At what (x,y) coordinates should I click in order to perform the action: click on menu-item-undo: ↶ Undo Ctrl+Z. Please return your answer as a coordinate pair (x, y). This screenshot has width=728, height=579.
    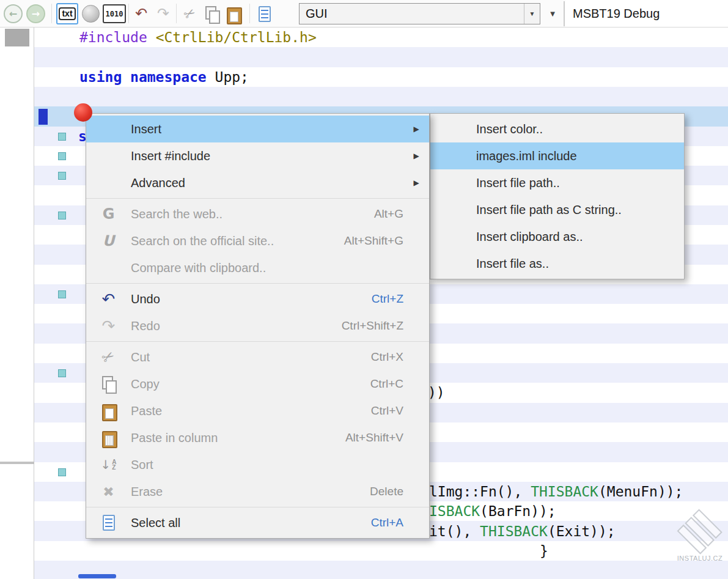
    Looking at the image, I should click on (258, 299).